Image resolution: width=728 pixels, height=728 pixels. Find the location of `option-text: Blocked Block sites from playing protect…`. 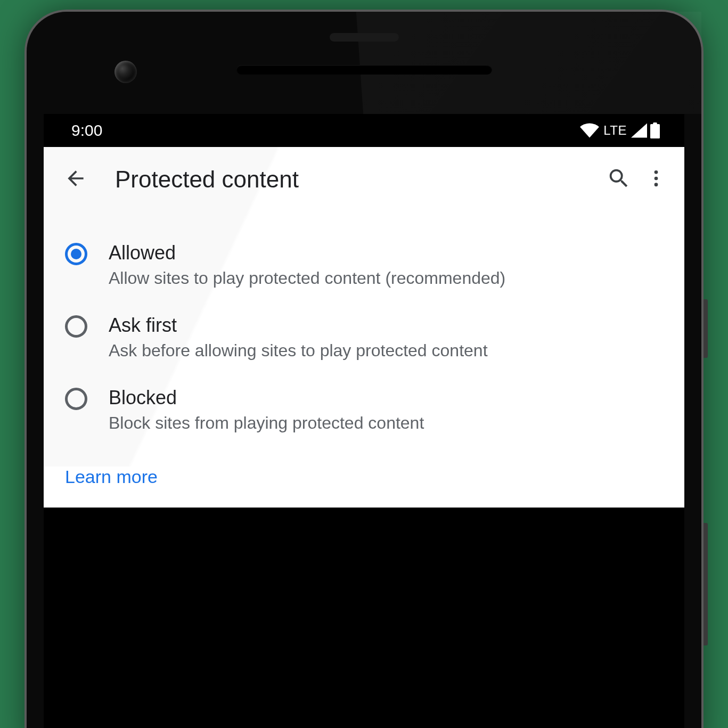

option-text: Blocked Block sites from playing protect… is located at coordinates (388, 410).